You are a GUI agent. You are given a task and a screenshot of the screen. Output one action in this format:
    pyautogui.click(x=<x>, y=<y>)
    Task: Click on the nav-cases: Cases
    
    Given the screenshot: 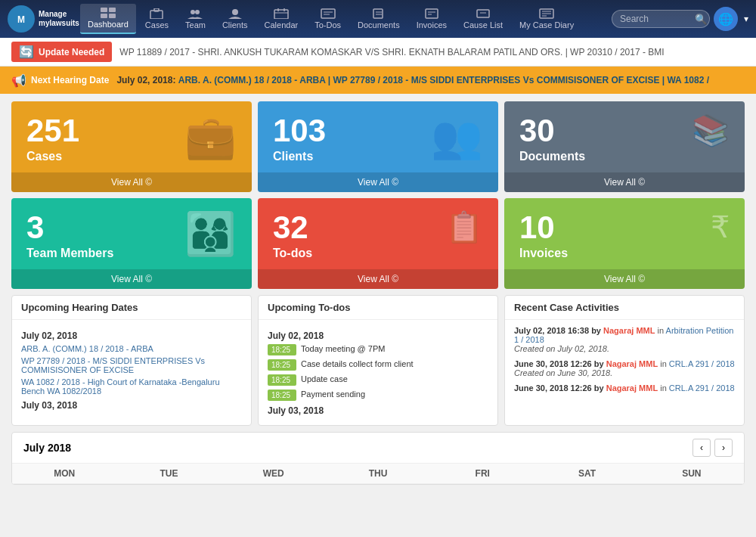 What is the action you would take?
    pyautogui.click(x=157, y=19)
    